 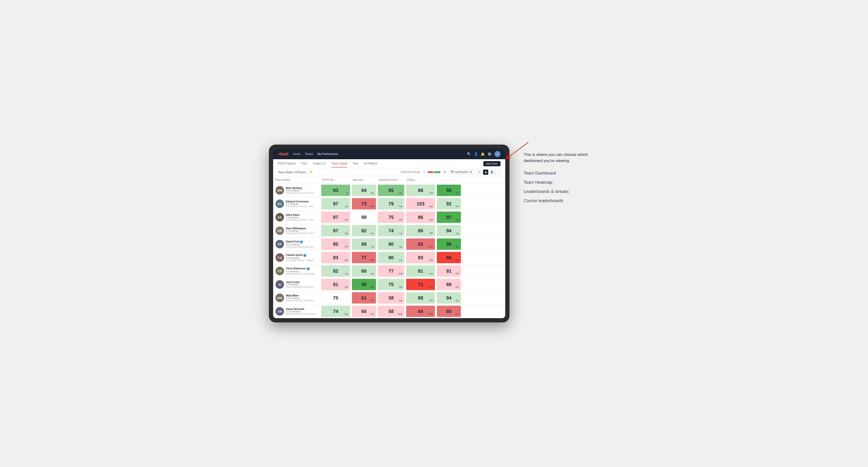 I want to click on score-value: 79, so click(x=391, y=204).